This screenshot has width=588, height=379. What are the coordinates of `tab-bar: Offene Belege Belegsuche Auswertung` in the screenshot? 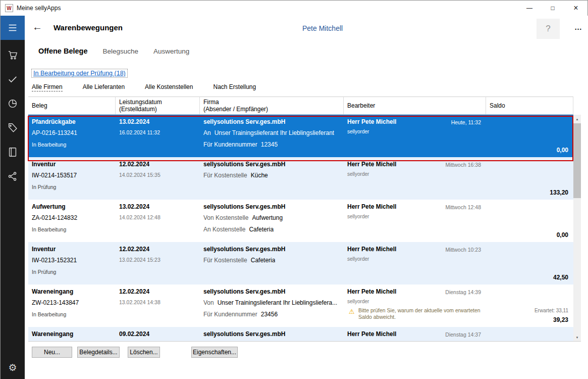 It's located at (114, 51).